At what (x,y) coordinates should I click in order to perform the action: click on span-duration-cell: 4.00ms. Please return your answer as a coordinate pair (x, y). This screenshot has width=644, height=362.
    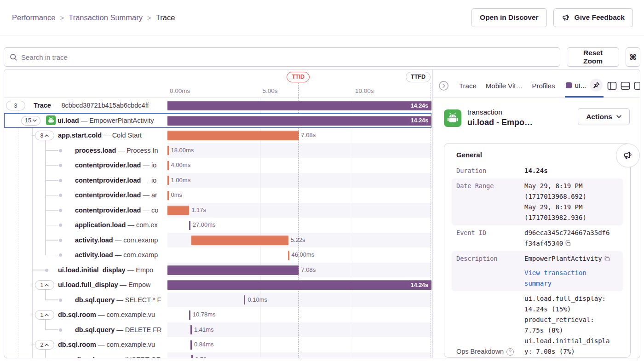
    Looking at the image, I should click on (299, 166).